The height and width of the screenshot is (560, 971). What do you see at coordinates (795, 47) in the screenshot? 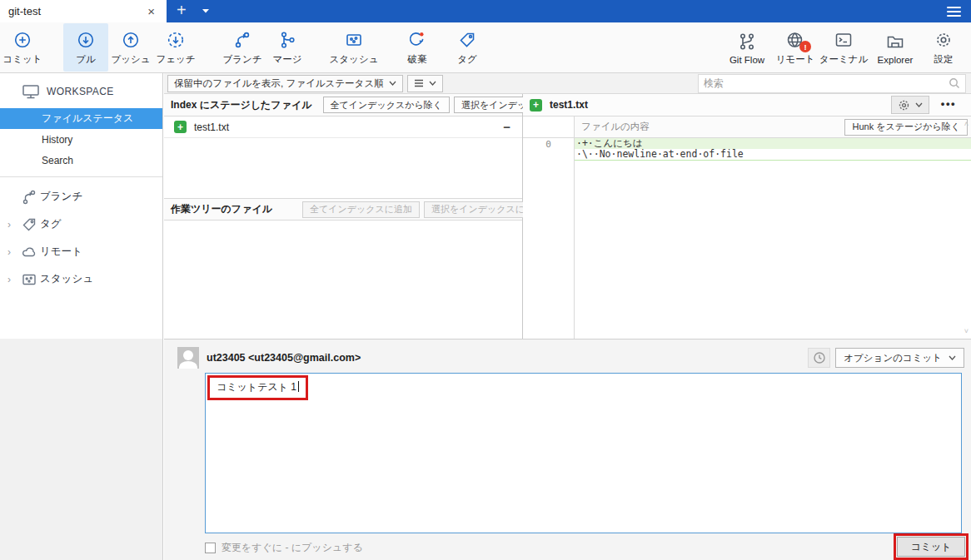
I see `remote-toolbar-button: ! リモート` at bounding box center [795, 47].